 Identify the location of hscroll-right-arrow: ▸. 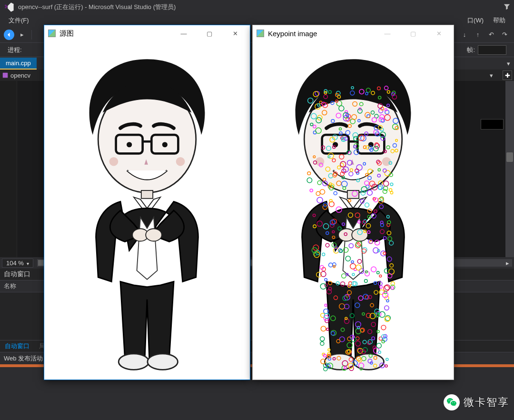
(507, 263).